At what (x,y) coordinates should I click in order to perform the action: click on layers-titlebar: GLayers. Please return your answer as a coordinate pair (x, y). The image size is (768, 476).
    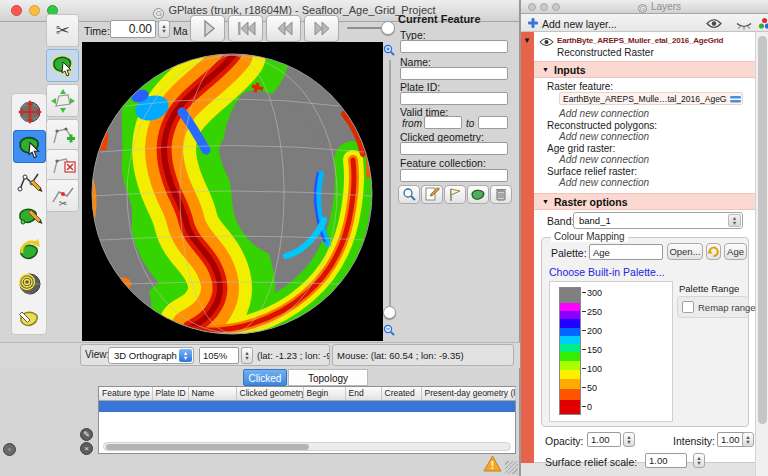
    Looking at the image, I should click on (644, 7).